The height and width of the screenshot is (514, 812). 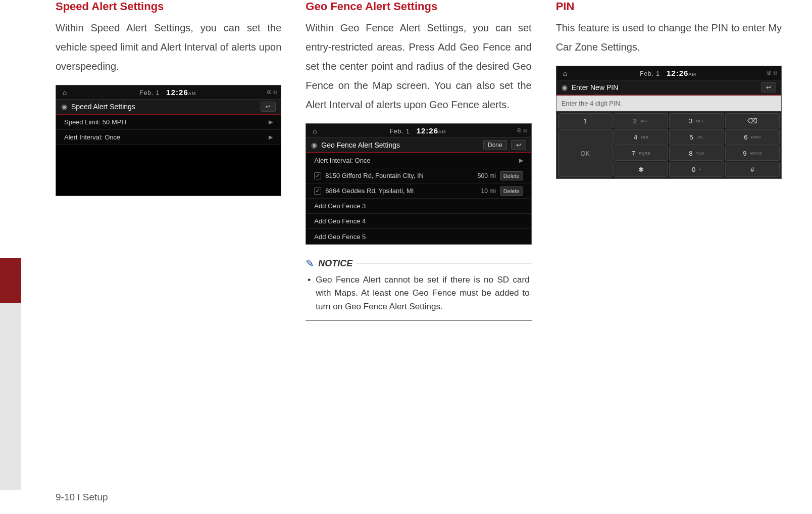 I want to click on screen-title: Geo Fence Alert Settings, so click(x=400, y=145).